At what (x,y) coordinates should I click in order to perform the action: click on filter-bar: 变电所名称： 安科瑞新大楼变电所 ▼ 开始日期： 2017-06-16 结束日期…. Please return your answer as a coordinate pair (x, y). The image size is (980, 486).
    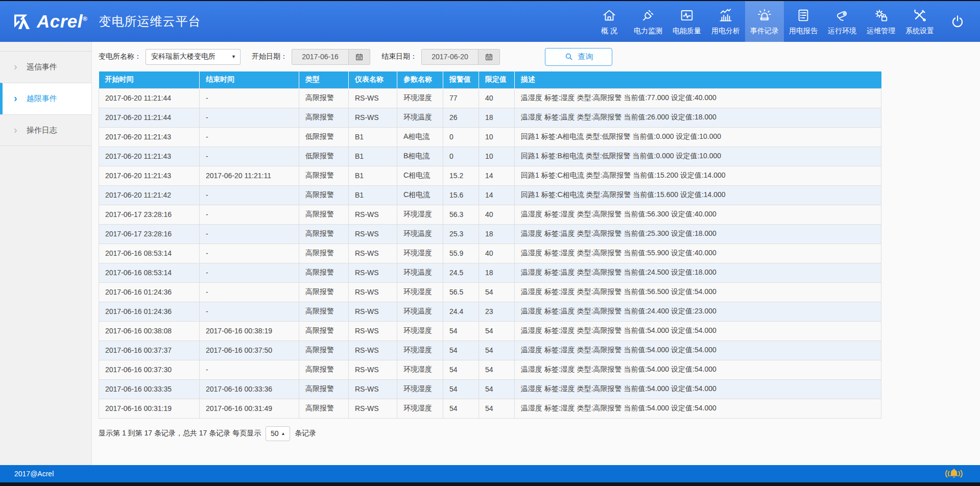
    Looking at the image, I should click on (536, 57).